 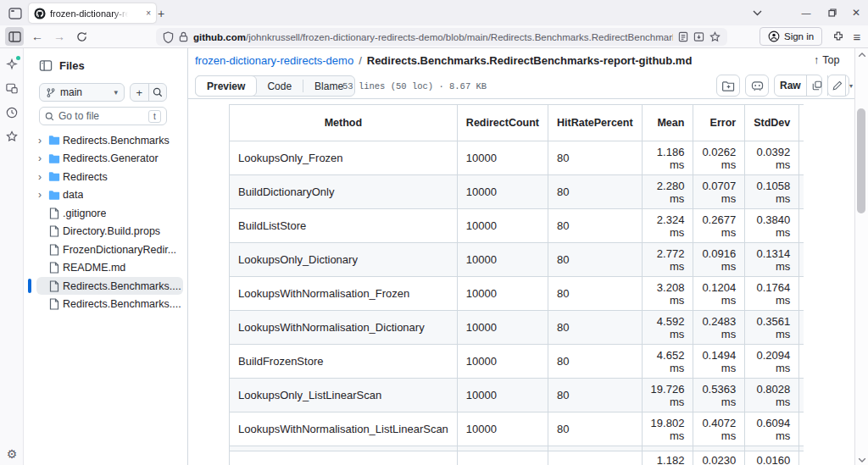 What do you see at coordinates (757, 13) in the screenshot?
I see `list-tabs-chevron-icon` at bounding box center [757, 13].